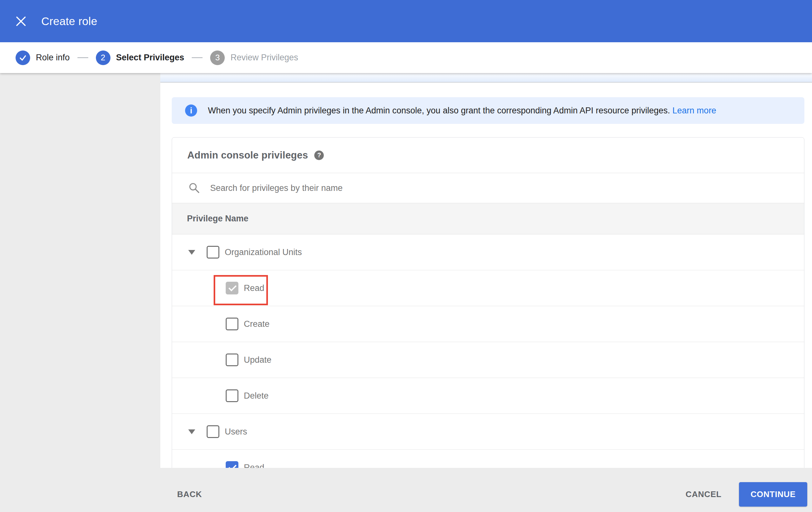  What do you see at coordinates (703, 494) in the screenshot?
I see `cancel-button: CANCEL` at bounding box center [703, 494].